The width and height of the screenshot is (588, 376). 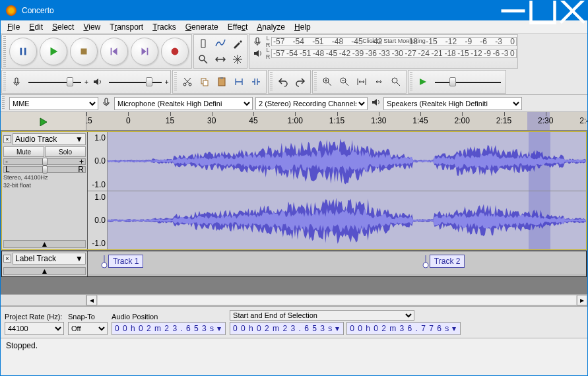 I want to click on menu-tracks: Tracks, so click(x=164, y=27).